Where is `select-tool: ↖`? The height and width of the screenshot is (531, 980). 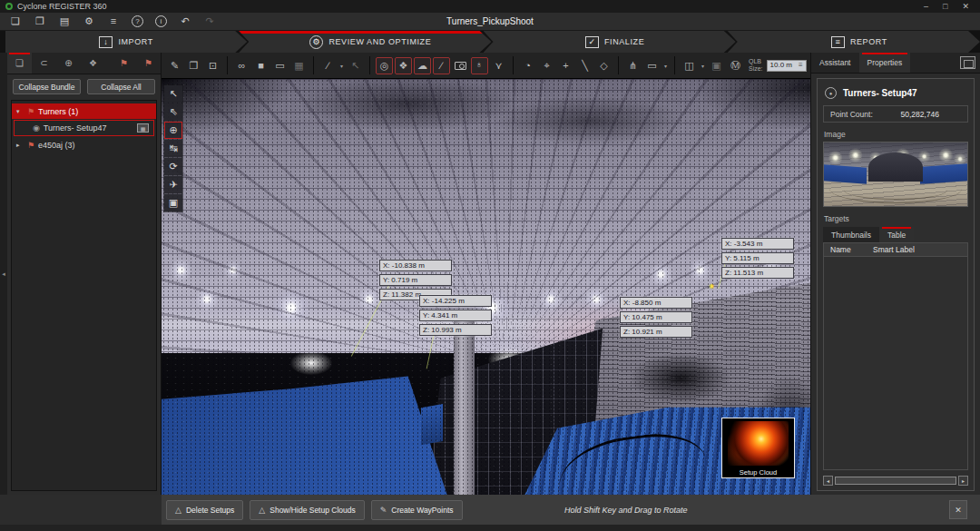 select-tool: ↖ is located at coordinates (173, 94).